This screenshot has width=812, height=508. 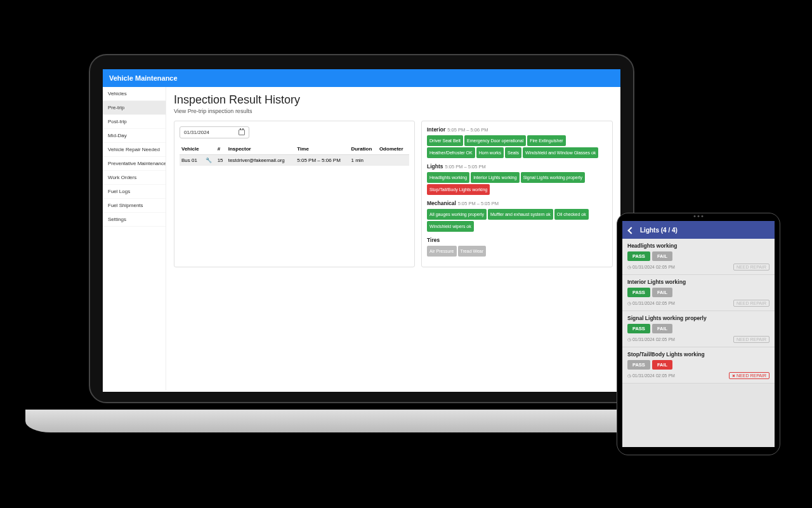 I want to click on sidebar-item-vehicle-repair-needed: Vehicle Repair Needed, so click(x=134, y=150).